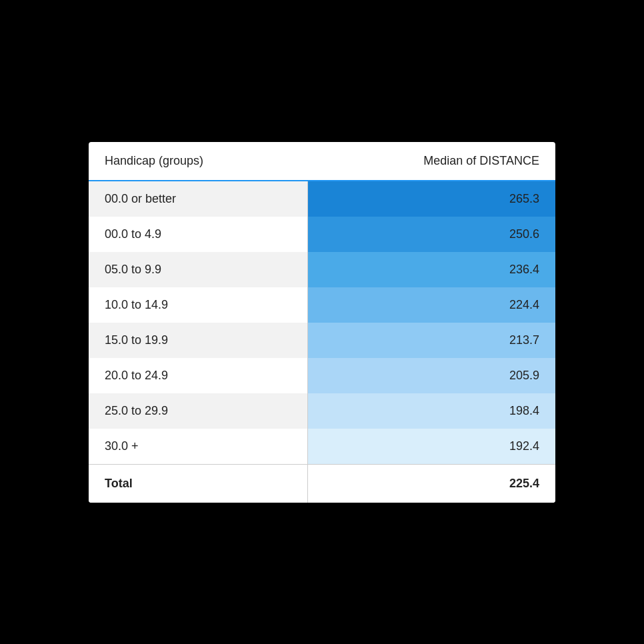  Describe the element at coordinates (322, 199) in the screenshot. I see `table-row: 00.0 or better265.3` at that location.